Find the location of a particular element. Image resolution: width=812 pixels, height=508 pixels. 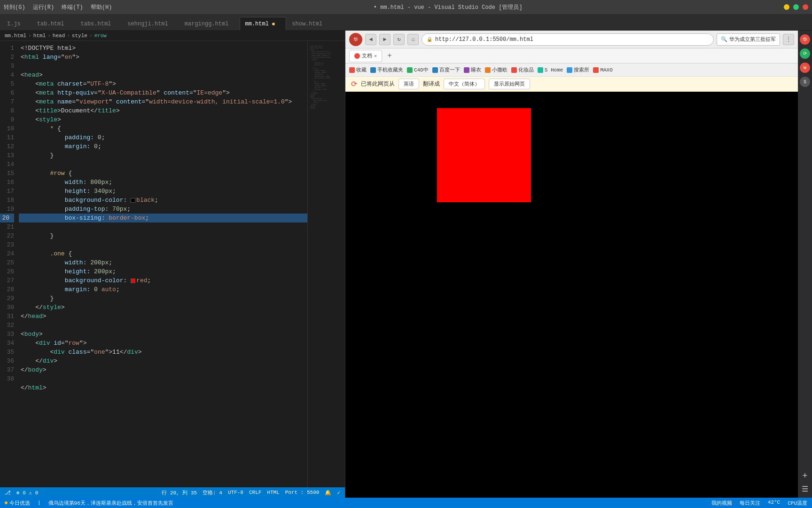

search-text: 华为成立第三批征军 is located at coordinates (753, 40).